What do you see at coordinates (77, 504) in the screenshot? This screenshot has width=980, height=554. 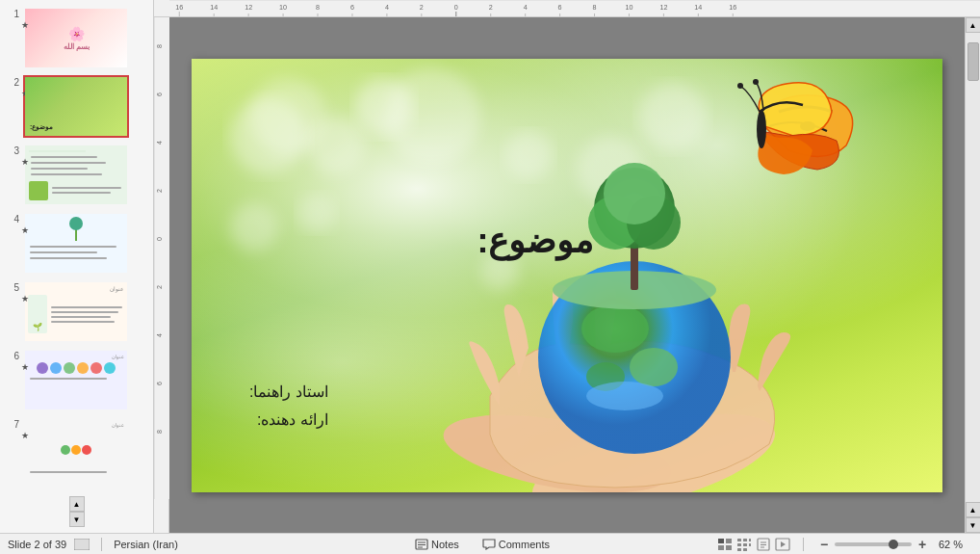 I see `panel-scroll-up: ▲` at bounding box center [77, 504].